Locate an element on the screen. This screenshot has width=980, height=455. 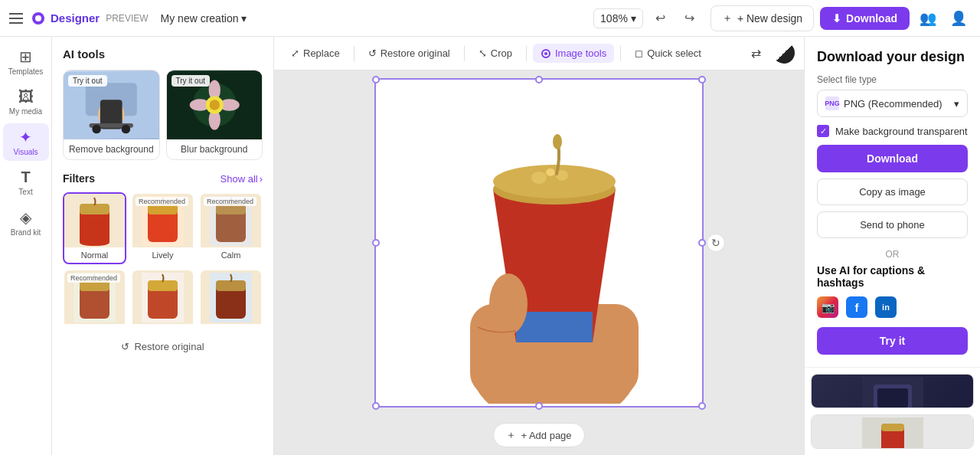
preview-label: PREVIEW is located at coordinates (127, 18).